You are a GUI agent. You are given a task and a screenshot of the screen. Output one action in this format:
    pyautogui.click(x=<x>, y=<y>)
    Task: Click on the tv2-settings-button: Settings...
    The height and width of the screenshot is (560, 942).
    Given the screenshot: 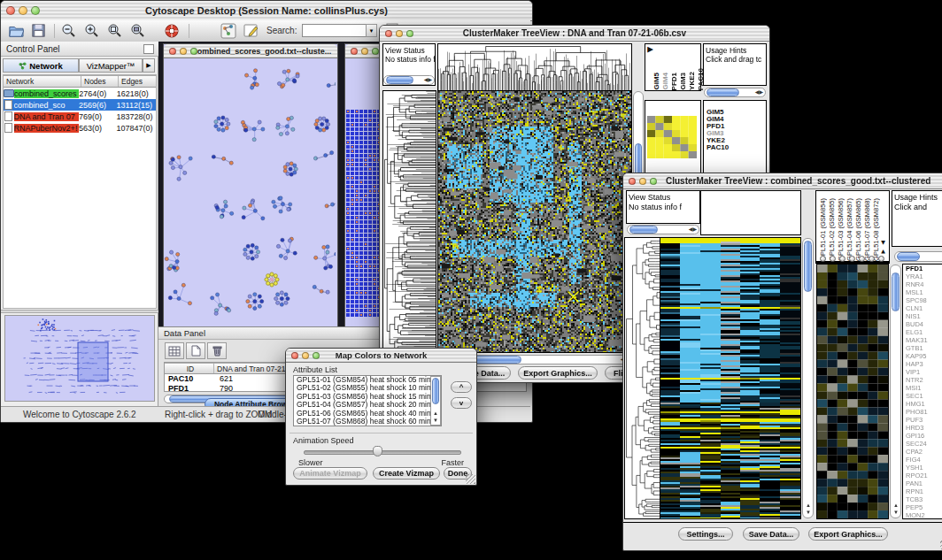 What is the action you would take?
    pyautogui.click(x=706, y=534)
    